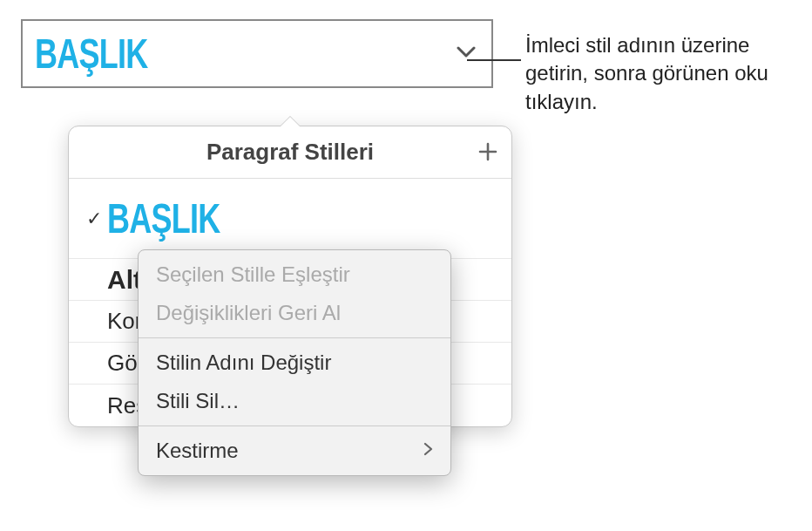 The height and width of the screenshot is (531, 812). Describe the element at coordinates (257, 54) in the screenshot. I see `current-style-selector: BAŞLIK` at that location.